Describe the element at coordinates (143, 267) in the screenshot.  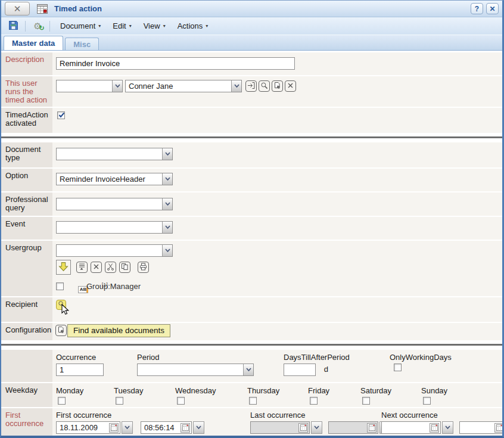
I see `print-button` at that location.